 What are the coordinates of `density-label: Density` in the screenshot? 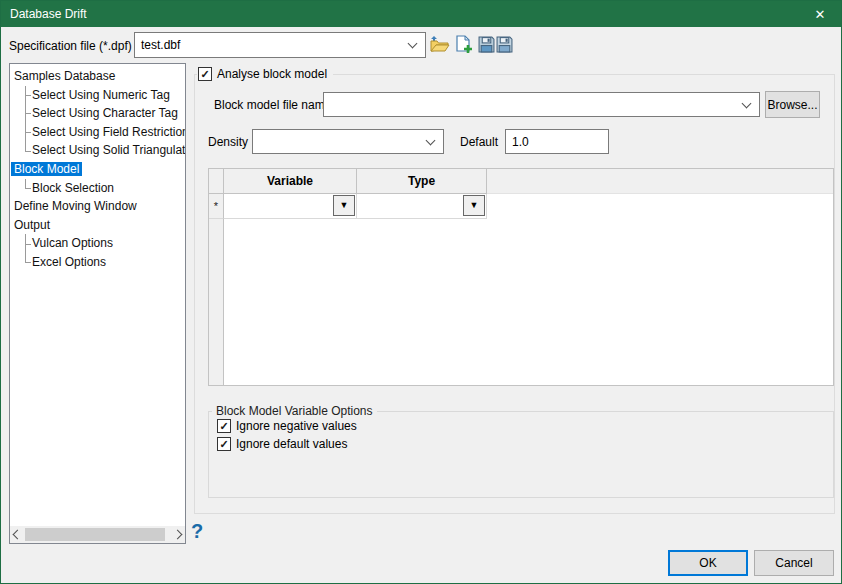 It's located at (228, 142).